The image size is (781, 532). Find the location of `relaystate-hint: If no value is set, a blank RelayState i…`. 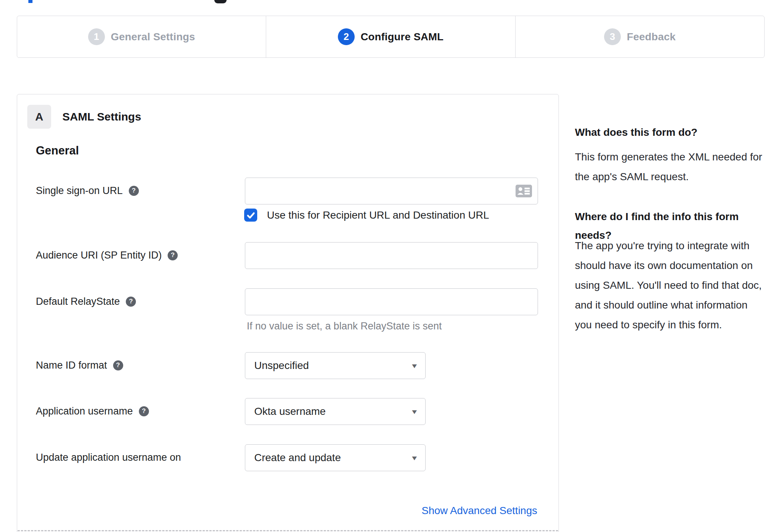

relaystate-hint: If no value is set, a blank RelayState i… is located at coordinates (344, 326).